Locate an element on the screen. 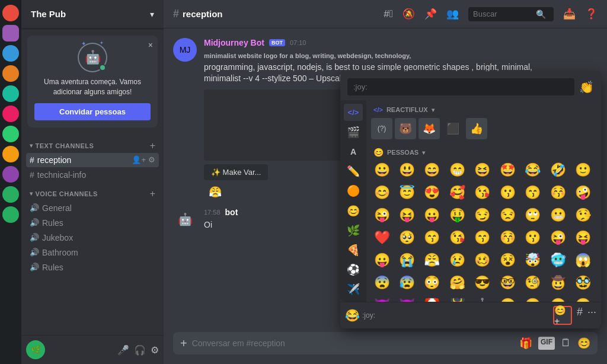  hash-footer-icon: # is located at coordinates (580, 315).